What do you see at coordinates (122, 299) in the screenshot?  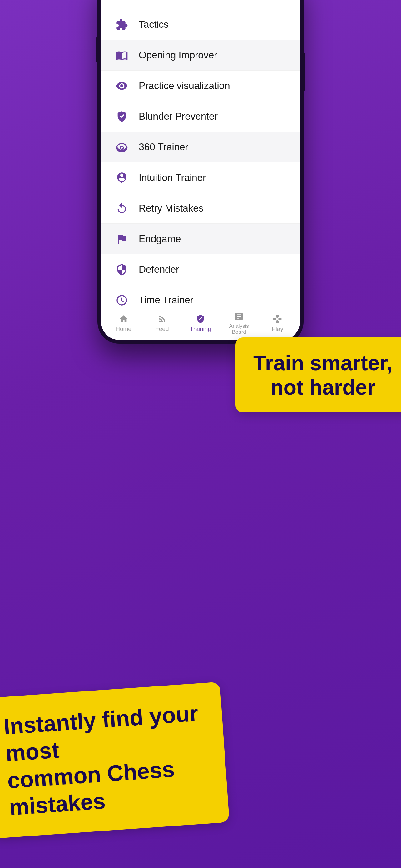 I see `time-trainer-icon` at bounding box center [122, 299].